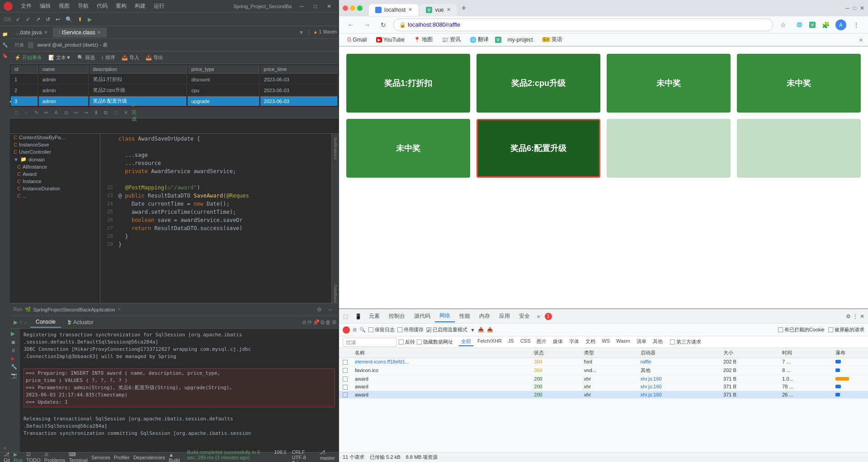  Describe the element at coordinates (55, 174) in the screenshot. I see `project-item-award: C Award` at that location.